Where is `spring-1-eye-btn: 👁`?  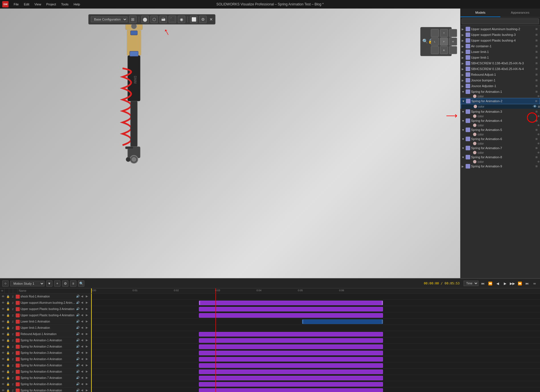 spring-1-eye-btn: 👁 is located at coordinates (539, 96).